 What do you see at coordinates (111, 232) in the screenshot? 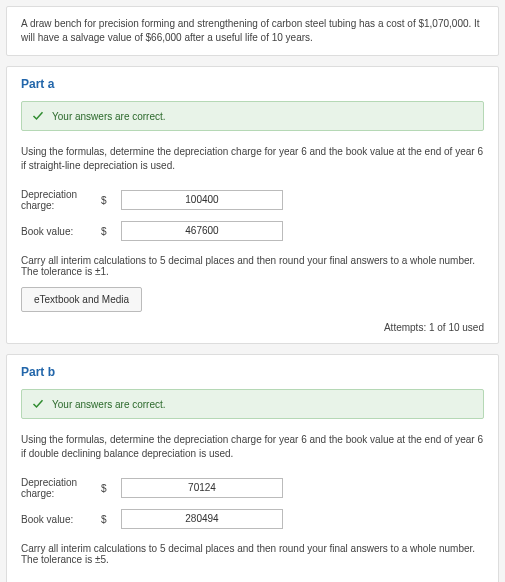
I see `bv-currency-a: $` at bounding box center [111, 232].